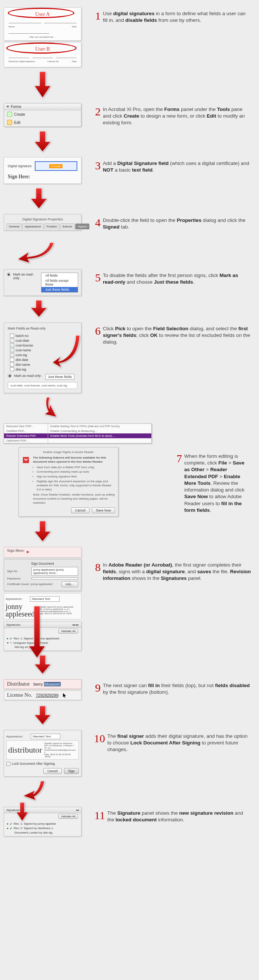 This screenshot has width=259, height=980. Describe the element at coordinates (43, 336) in the screenshot. I see `field-check-row: batch-no` at that location.